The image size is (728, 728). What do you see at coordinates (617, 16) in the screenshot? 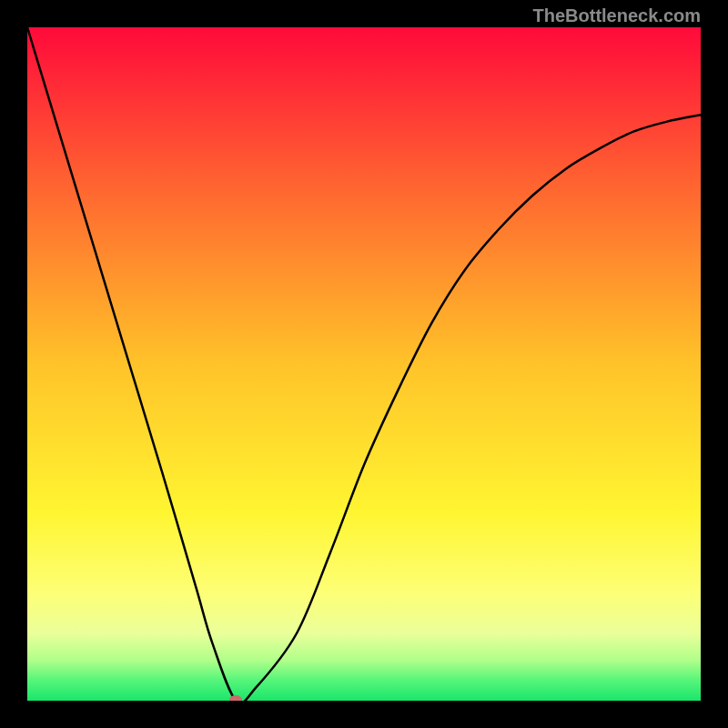
I see `watermark-text: TheBottleneck.com` at bounding box center [617, 16].